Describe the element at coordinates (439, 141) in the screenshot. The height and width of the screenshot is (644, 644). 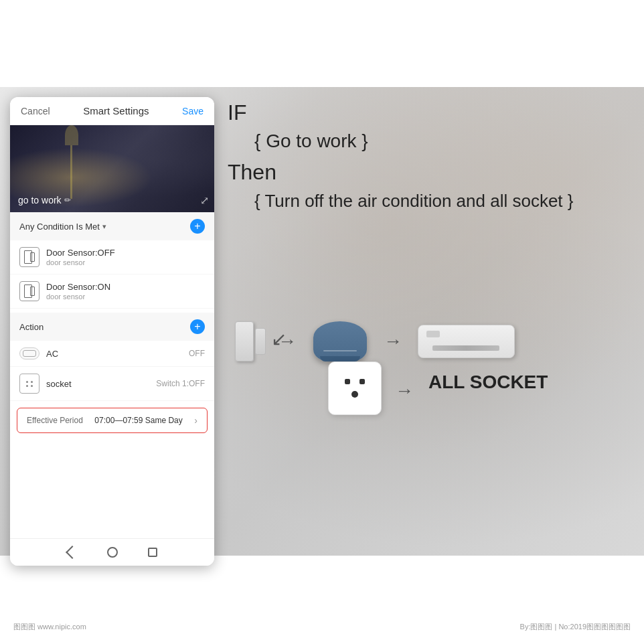
I see `go-to-work-text: { Go to work }` at that location.